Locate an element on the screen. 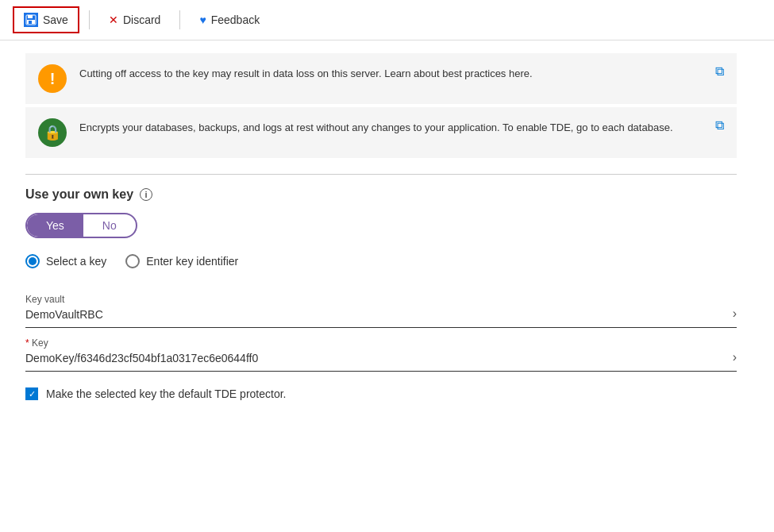 The height and width of the screenshot is (532, 774). discard-button: ✕ Discard is located at coordinates (135, 20).